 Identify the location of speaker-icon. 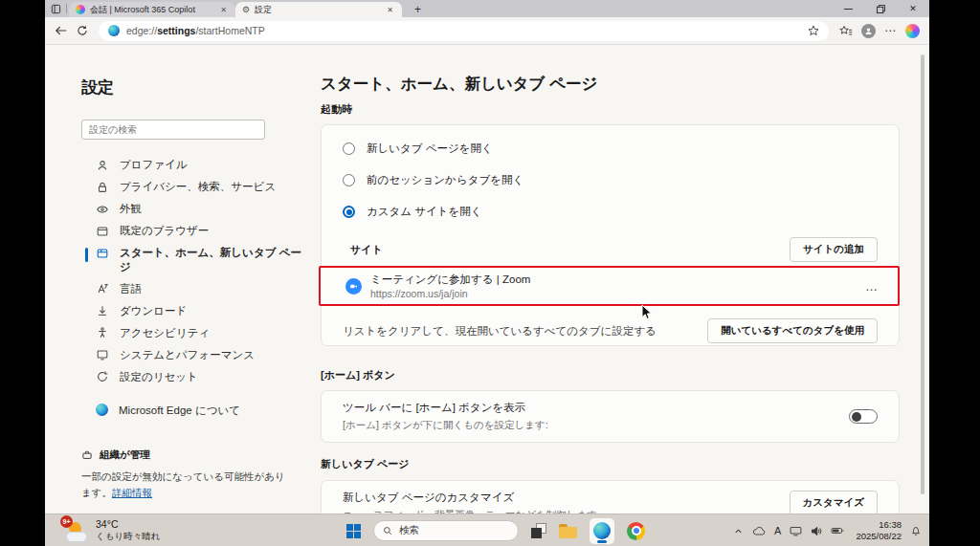
(816, 532).